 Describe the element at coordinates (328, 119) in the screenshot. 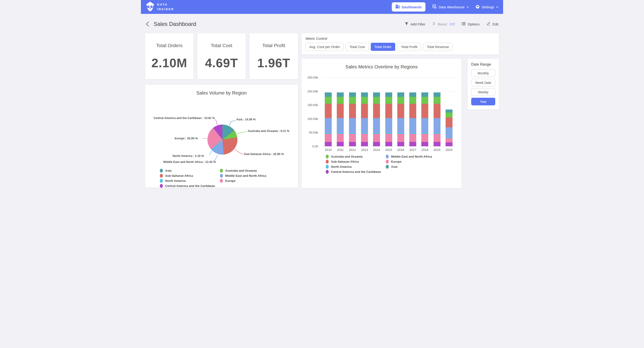

I see `bar-2010` at that location.